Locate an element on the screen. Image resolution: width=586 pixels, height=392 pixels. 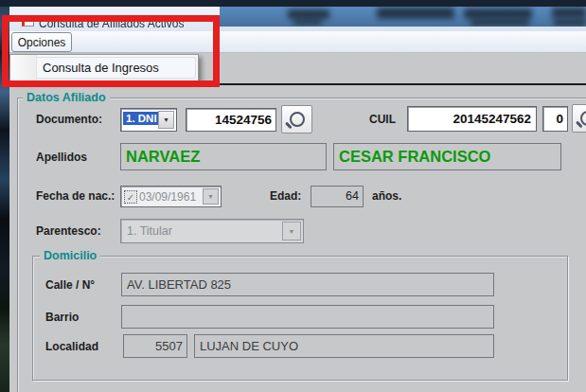
datepicker-value: 03/09/1961 is located at coordinates (168, 197).